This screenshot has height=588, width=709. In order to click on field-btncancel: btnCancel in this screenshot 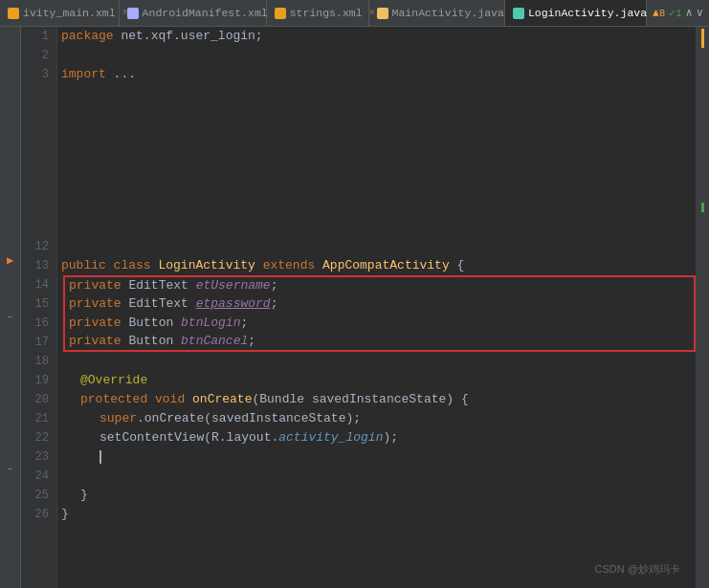, I will do `click(214, 341)`.